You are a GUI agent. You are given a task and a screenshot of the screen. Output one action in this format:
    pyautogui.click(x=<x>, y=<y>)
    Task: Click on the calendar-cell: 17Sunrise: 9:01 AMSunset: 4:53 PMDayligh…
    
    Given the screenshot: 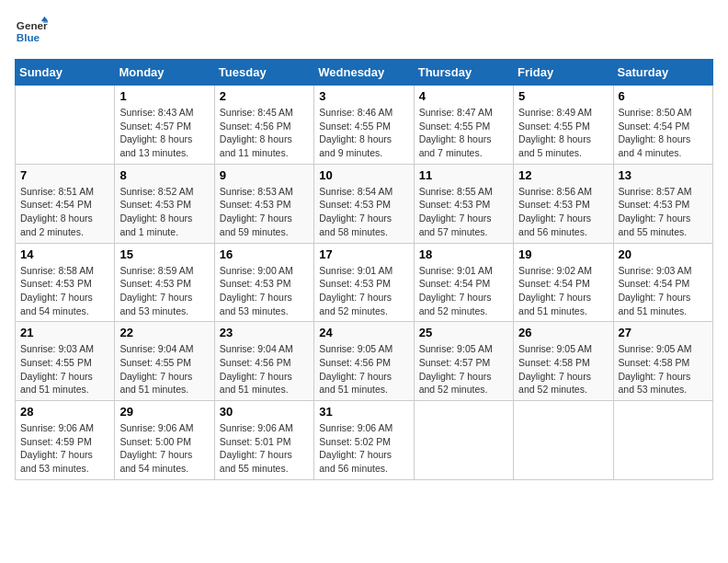 What is the action you would take?
    pyautogui.click(x=364, y=282)
    